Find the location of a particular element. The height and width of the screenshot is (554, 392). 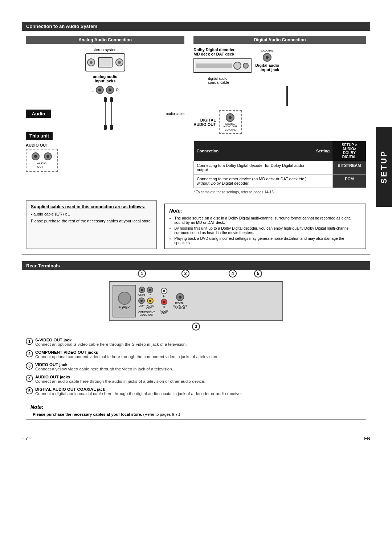

bottom-note: Note: · Please purchase the necessary ca… is located at coordinates (196, 410).